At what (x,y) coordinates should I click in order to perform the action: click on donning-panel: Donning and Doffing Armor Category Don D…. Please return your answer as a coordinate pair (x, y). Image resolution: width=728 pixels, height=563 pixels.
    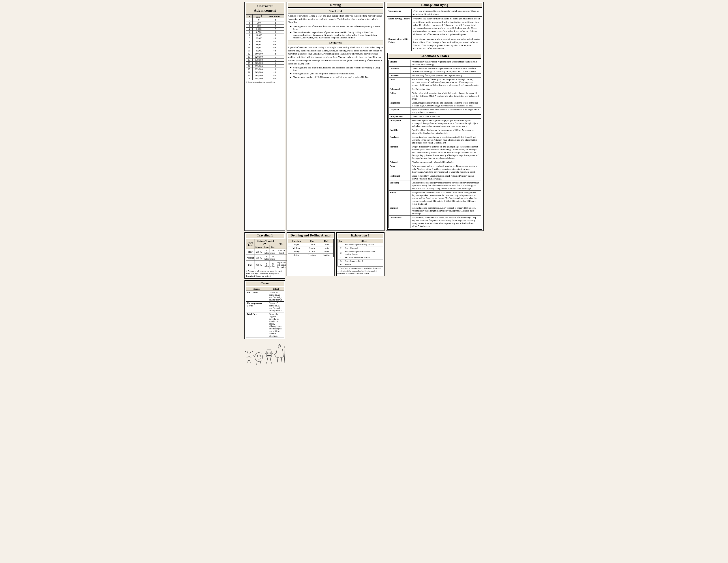
    Looking at the image, I should click on (311, 254).